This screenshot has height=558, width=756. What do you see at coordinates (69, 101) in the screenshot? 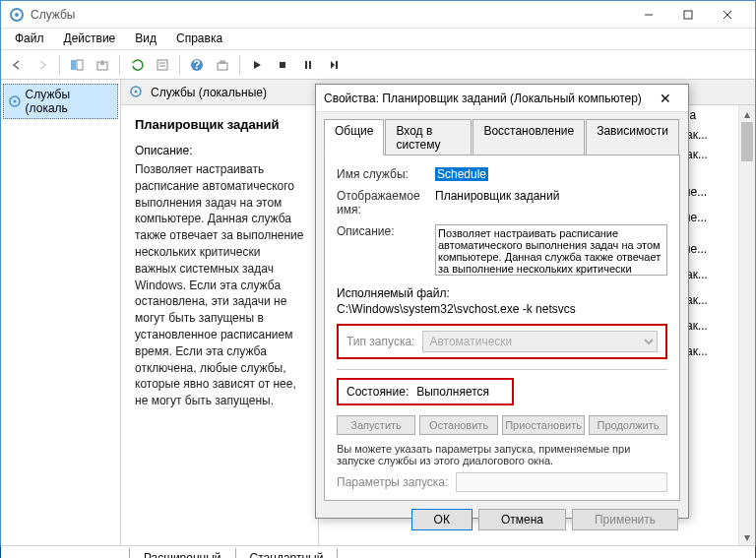
I see `tree-node-label: Службы (локаль` at bounding box center [69, 101].